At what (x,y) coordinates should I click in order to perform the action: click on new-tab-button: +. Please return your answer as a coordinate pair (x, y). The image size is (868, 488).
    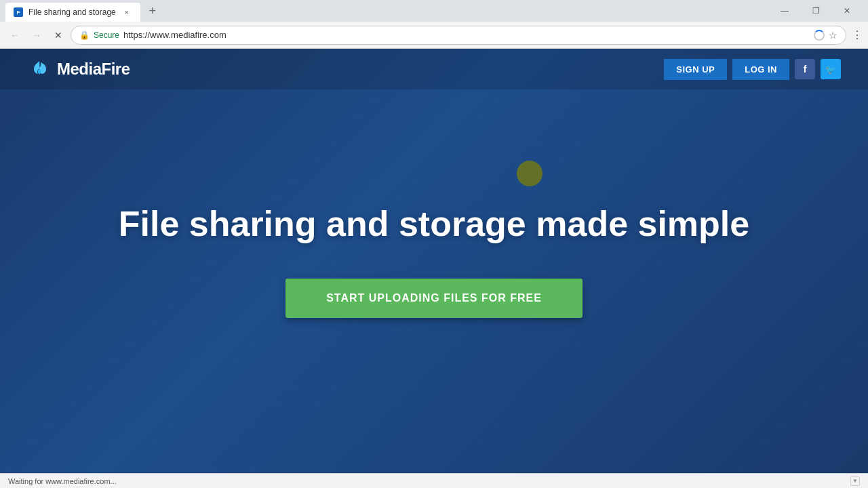
    Looking at the image, I should click on (153, 11).